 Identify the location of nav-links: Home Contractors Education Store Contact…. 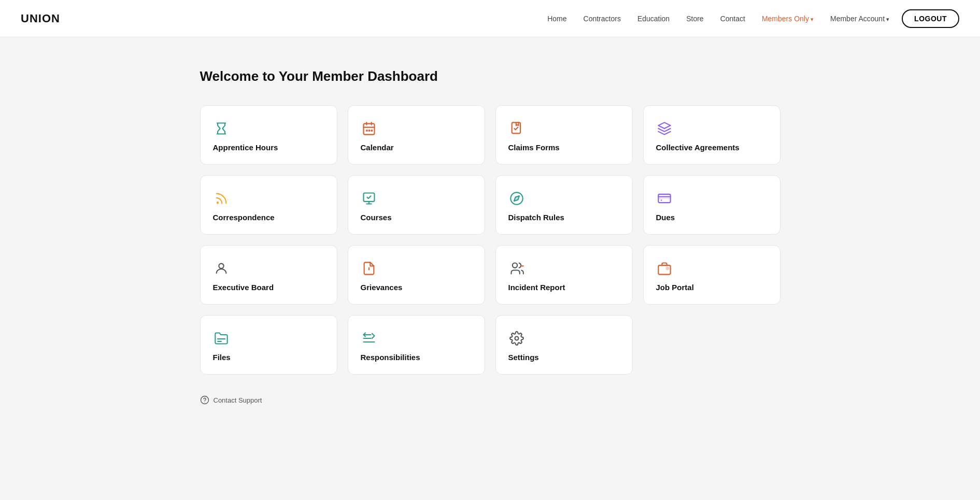
(718, 19).